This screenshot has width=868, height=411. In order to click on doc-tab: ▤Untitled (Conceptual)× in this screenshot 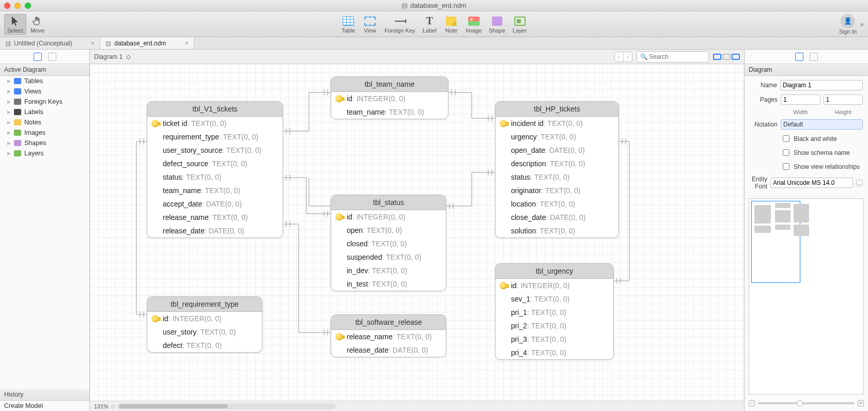, I will do `click(50, 43)`.